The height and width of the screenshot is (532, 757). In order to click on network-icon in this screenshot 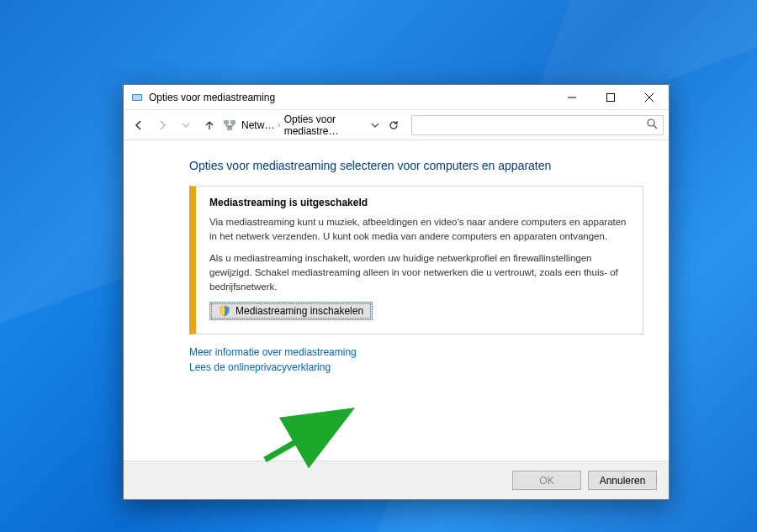, I will do `click(230, 125)`.